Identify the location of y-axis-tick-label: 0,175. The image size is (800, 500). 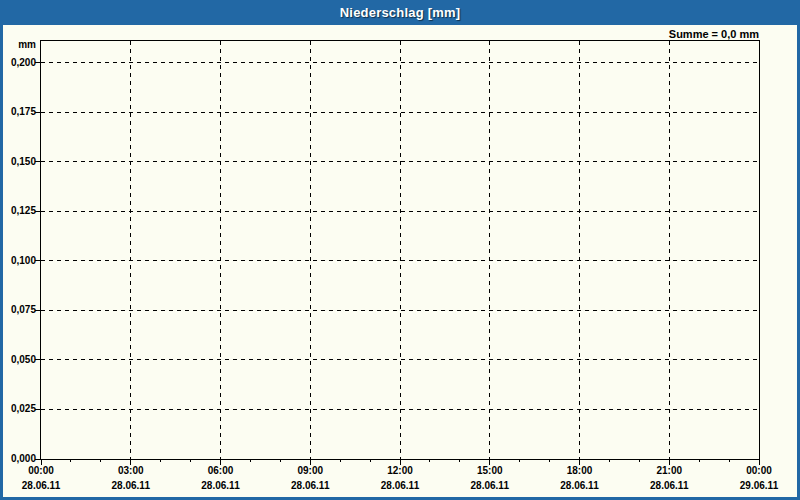
(18, 112).